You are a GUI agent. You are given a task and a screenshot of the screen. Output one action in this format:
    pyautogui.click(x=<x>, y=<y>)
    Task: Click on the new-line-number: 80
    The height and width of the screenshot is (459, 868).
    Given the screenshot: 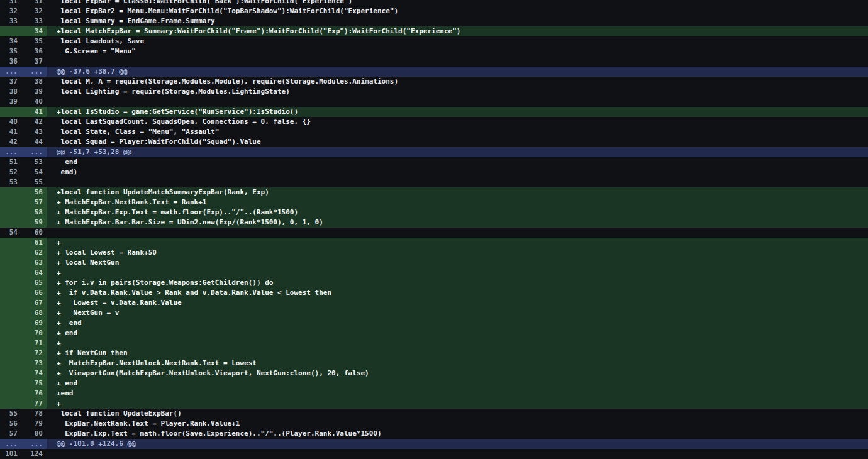 What is the action you would take?
    pyautogui.click(x=34, y=434)
    